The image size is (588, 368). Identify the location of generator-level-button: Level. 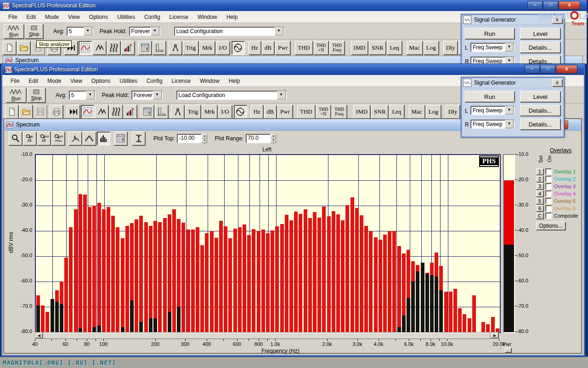
(540, 34).